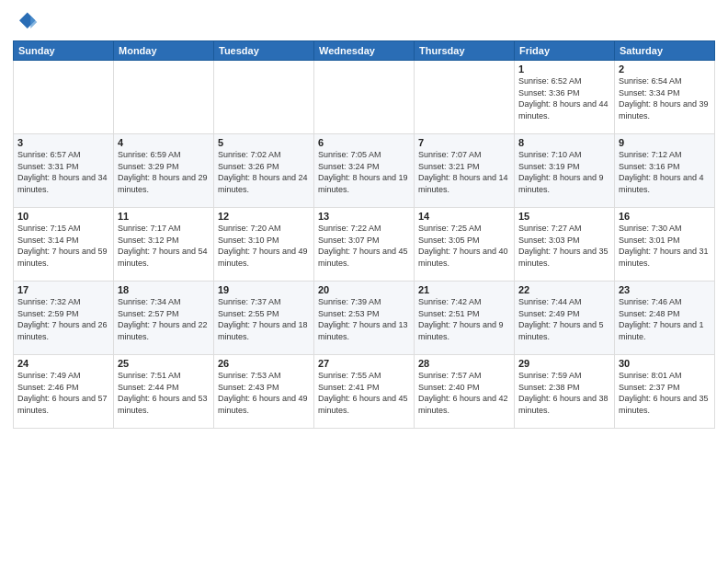 This screenshot has height=563, width=728. Describe the element at coordinates (264, 143) in the screenshot. I see `day-number: 5` at that location.